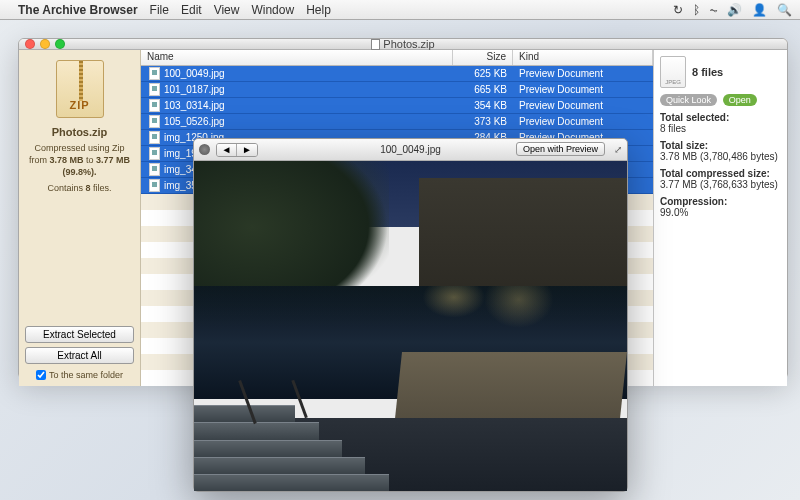  Describe the element at coordinates (403, 44) in the screenshot. I see `titlebar: Photos.zip` at that location.